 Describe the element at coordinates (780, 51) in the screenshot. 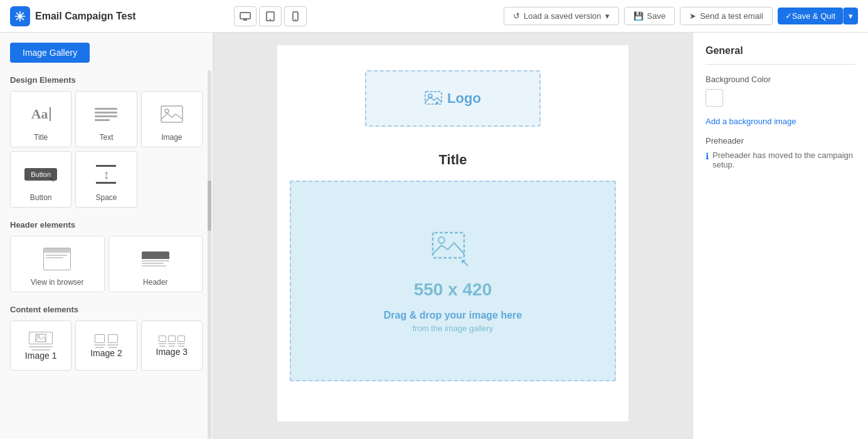

I see `panel-title: General` at that location.